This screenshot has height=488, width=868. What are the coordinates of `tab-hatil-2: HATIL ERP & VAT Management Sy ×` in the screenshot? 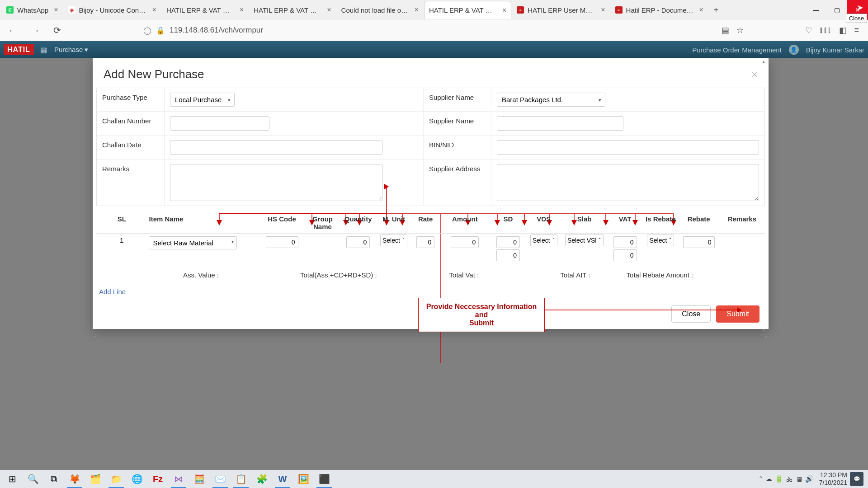 It's located at (292, 10).